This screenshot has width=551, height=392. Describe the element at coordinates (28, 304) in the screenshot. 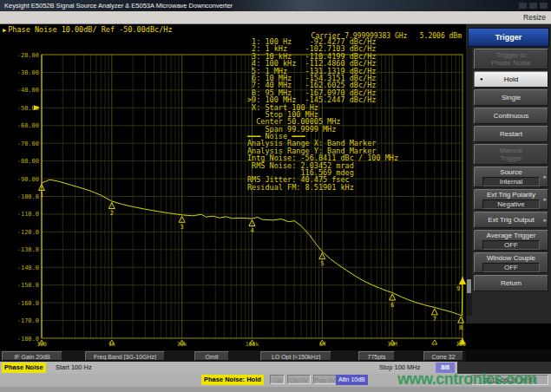

I see `svg-text: -160.0` at that location.